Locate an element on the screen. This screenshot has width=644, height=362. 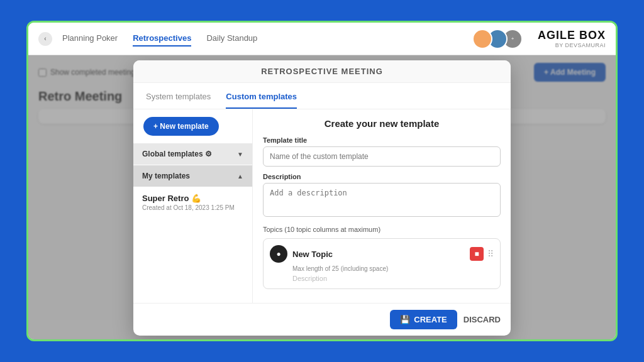
template-item-title: Super Retro 💪 is located at coordinates (192, 199).